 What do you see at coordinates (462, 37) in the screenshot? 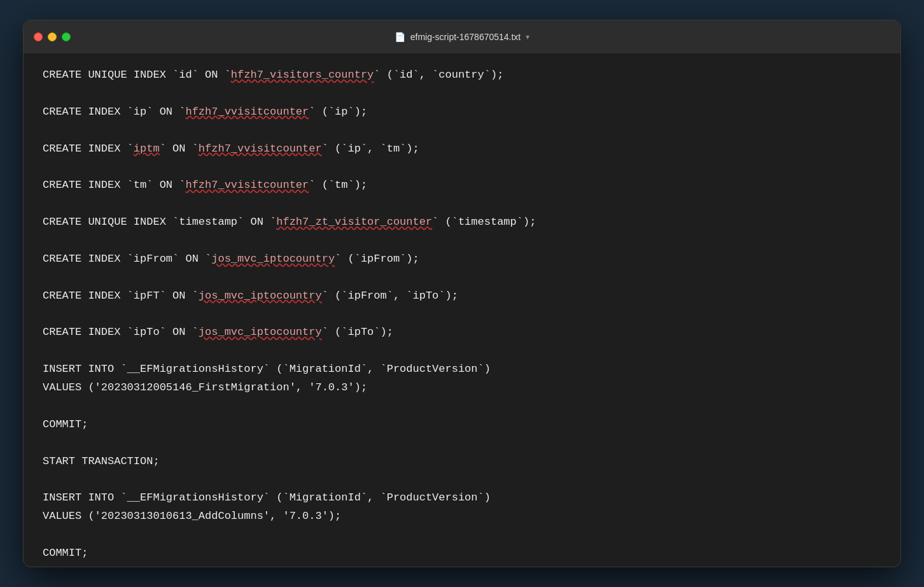
I see `window-title-area: 📄 efmig-script-1678670514.txt ▾` at bounding box center [462, 37].